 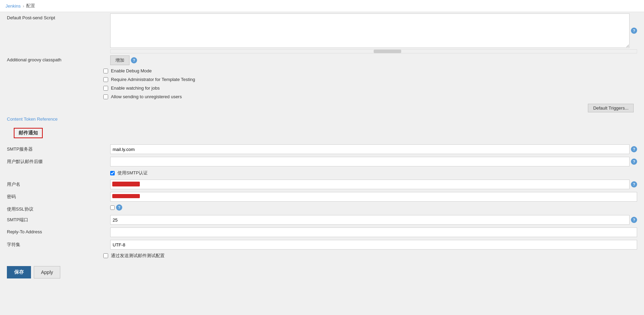 What do you see at coordinates (112, 173) in the screenshot?
I see `use-smtp-auth-checkbox` at bounding box center [112, 173].